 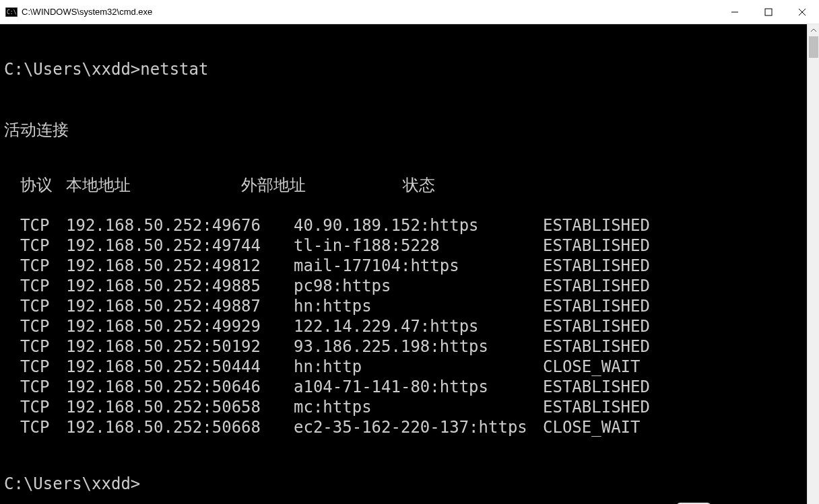 What do you see at coordinates (322, 185) in the screenshot?
I see `header-foreign: 外部地址` at bounding box center [322, 185].